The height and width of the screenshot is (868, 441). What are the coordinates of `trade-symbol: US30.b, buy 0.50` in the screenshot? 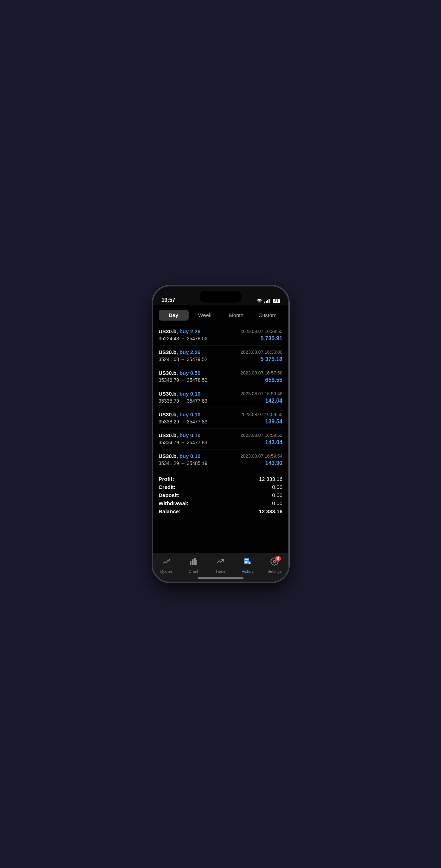 It's located at (179, 373).